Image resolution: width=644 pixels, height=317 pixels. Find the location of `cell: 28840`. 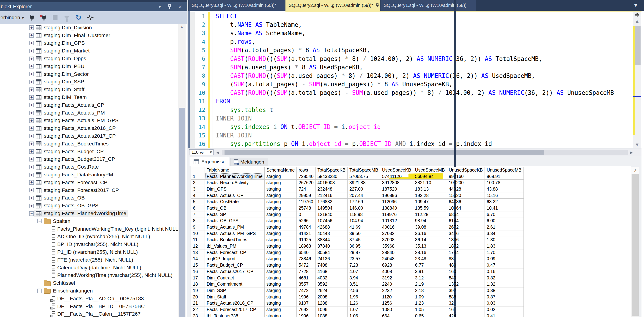

cell: 28840 is located at coordinates (396, 252).